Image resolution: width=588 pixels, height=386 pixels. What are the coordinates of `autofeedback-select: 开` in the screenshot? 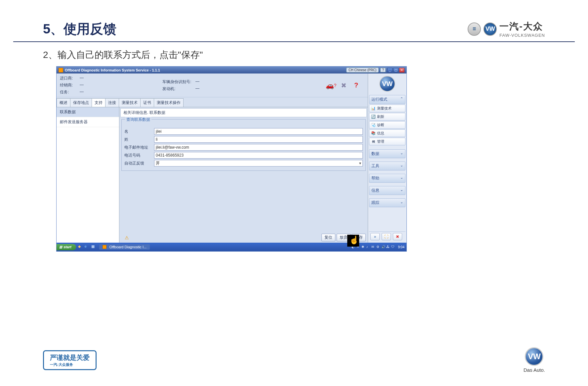 It's located at (259, 163).